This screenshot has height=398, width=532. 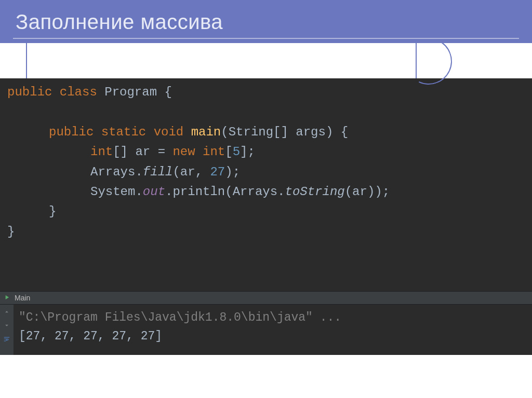 What do you see at coordinates (266, 330) in the screenshot?
I see `console-panel: "C:\Program Files\Java\jdk1.8.0\bin\java…` at bounding box center [266, 330].